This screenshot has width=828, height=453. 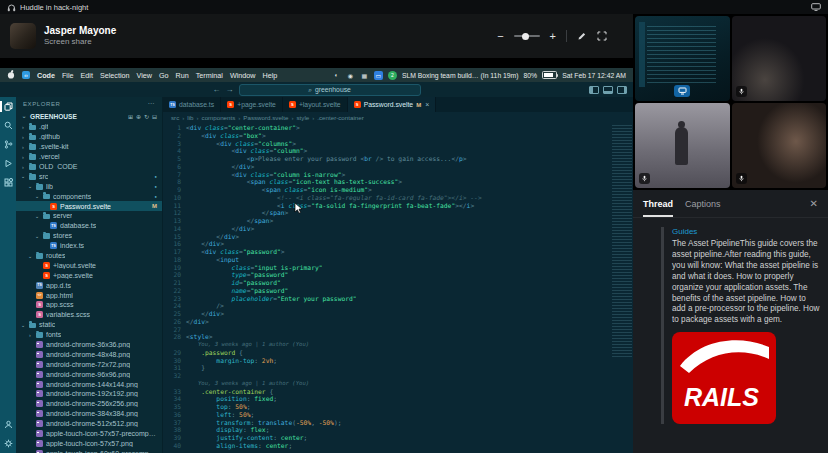 What do you see at coordinates (252, 104) in the screenshot?
I see `editor-tab-+page.svelte: S+page.svelte` at bounding box center [252, 104].